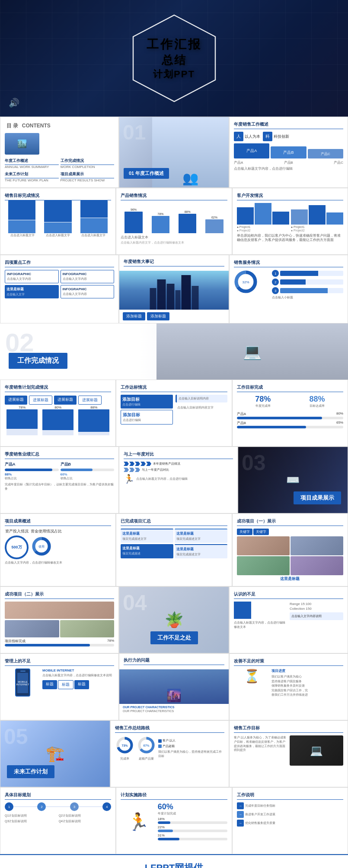 The height and width of the screenshot is (868, 348). What do you see at coordinates (58, 433) in the screenshot?
I see `cc-fill2b` at bounding box center [58, 433].